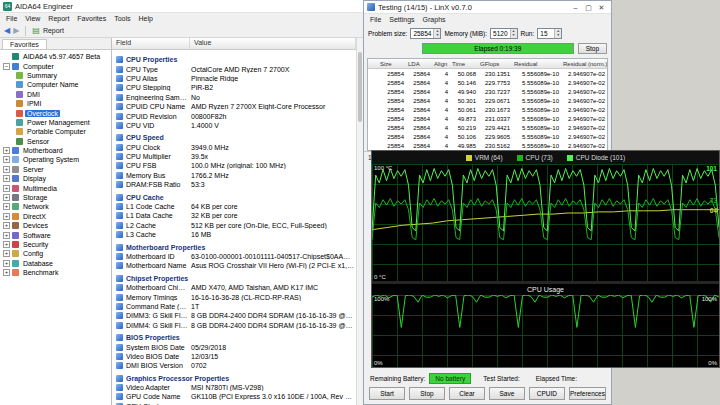  Describe the element at coordinates (56, 170) in the screenshot. I see `sidebar-item-server: +Server` at that location.